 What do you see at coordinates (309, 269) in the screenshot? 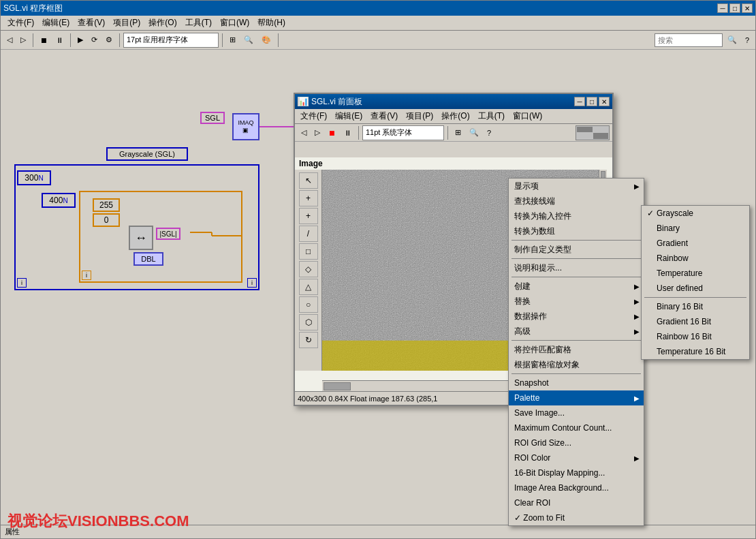
I see `fp-side-diamond: ◇` at bounding box center [309, 269].